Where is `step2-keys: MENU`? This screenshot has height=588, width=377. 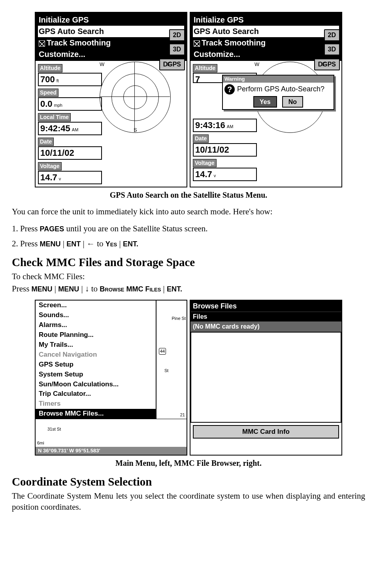 step2-keys: MENU is located at coordinates (51, 244).